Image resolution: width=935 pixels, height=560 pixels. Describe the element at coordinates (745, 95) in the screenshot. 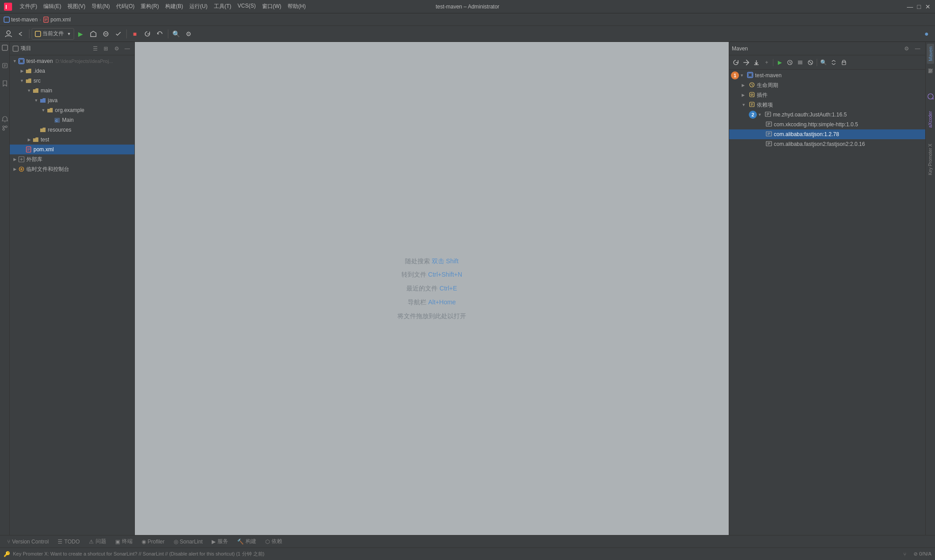

I see `maven-arrow-plugins: ▶` at that location.